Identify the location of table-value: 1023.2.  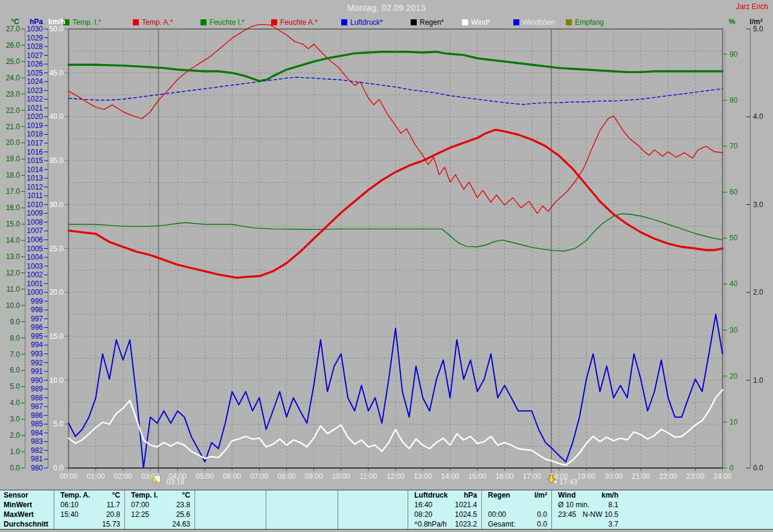
(466, 524).